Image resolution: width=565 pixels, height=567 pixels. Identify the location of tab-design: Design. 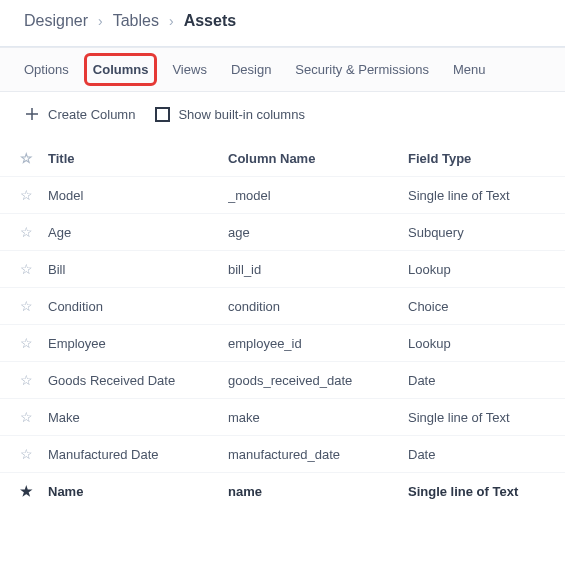
(251, 70).